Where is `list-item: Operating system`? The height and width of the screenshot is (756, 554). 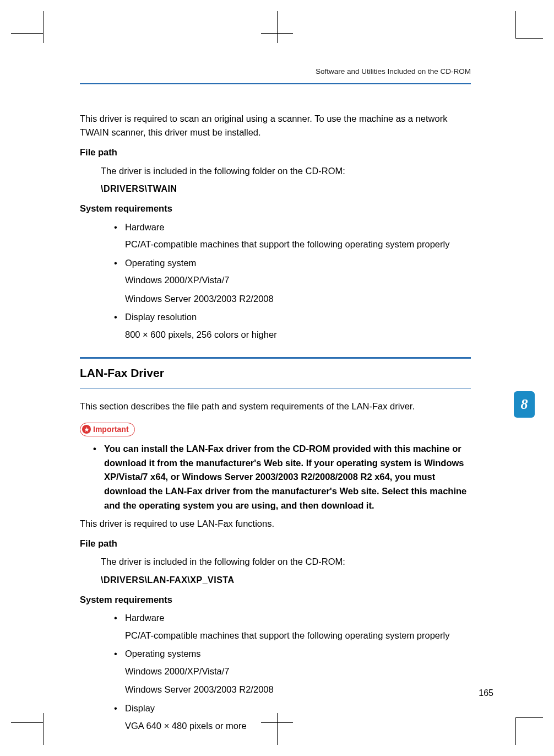 list-item: Operating system is located at coordinates (292, 263).